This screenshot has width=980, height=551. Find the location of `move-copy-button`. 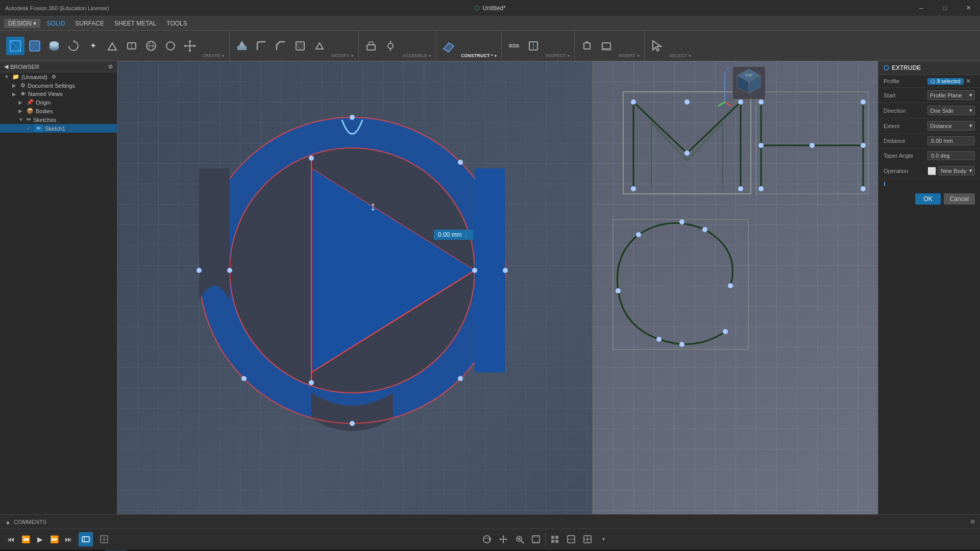

move-copy-button is located at coordinates (190, 46).